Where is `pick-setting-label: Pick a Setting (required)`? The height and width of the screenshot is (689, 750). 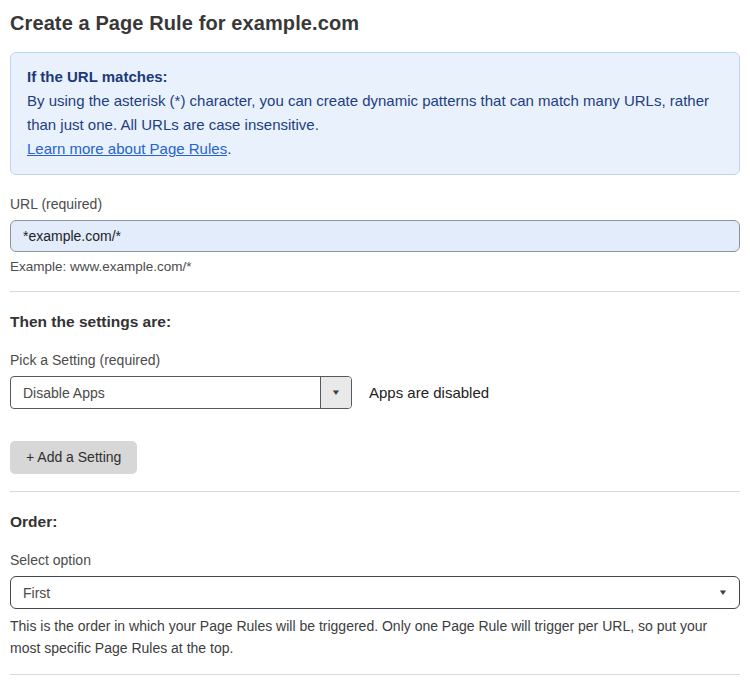 pick-setting-label: Pick a Setting (required) is located at coordinates (375, 360).